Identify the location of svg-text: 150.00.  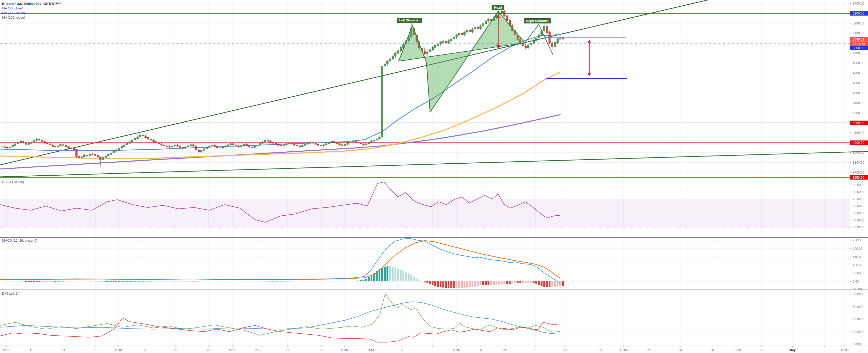
(858, 257).